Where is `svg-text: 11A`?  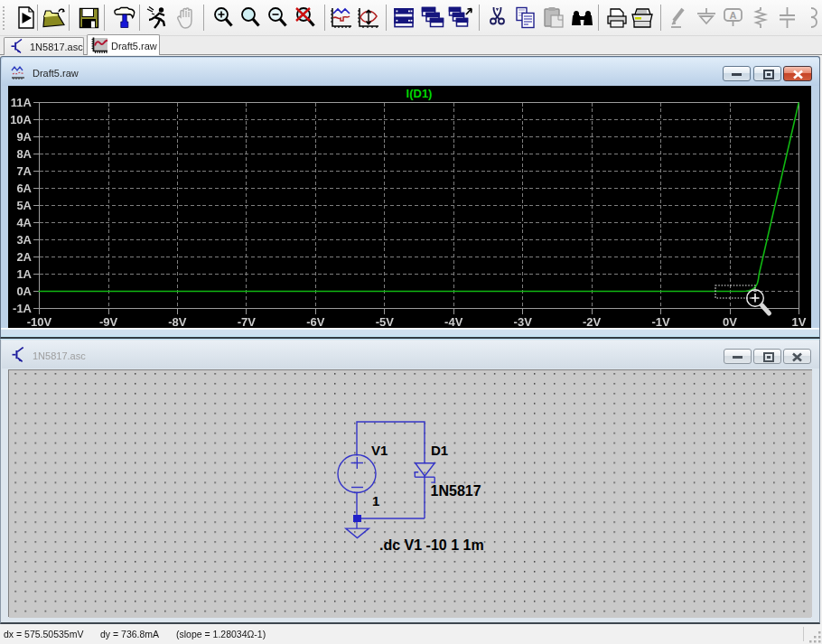 svg-text: 11A is located at coordinates (22, 103).